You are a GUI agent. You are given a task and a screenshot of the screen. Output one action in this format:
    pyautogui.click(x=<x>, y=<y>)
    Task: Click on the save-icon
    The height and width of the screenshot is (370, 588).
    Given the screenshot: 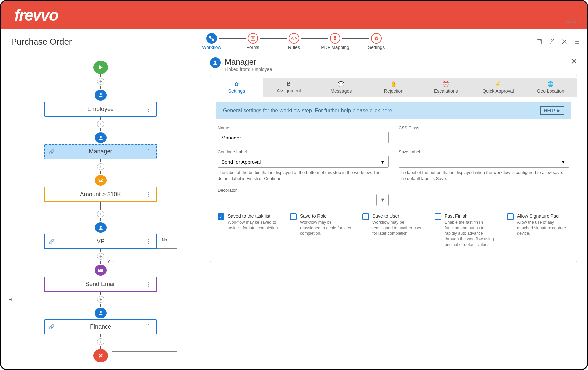 What is the action you would take?
    pyautogui.click(x=539, y=42)
    